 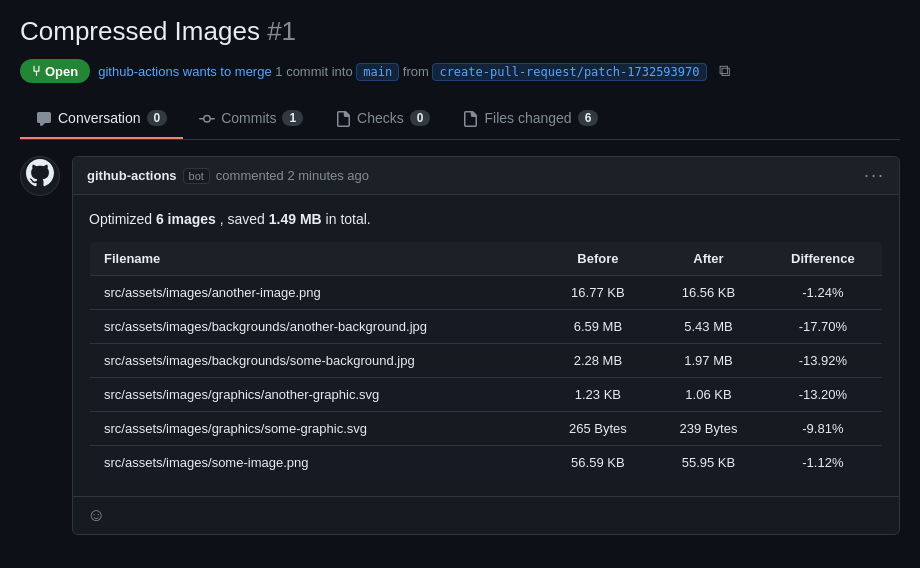 I want to click on base-branch-tag: main, so click(x=378, y=72).